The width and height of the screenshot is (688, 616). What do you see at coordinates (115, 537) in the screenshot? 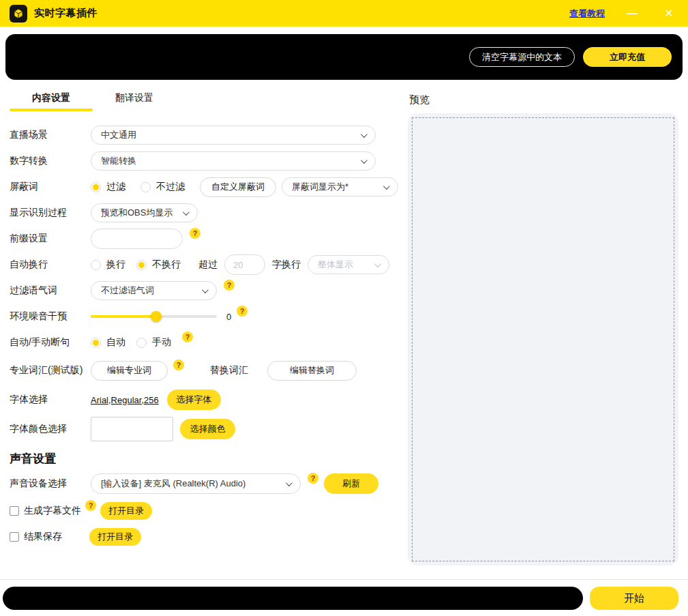
I see `open-result-dir-button: 打开目录` at bounding box center [115, 537].